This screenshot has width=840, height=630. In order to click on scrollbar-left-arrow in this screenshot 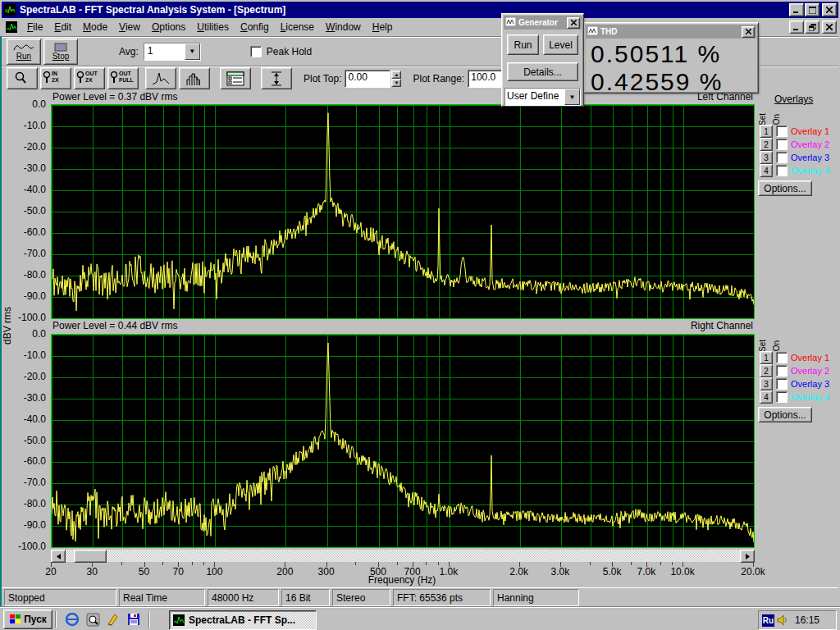, I will do `click(58, 556)`.